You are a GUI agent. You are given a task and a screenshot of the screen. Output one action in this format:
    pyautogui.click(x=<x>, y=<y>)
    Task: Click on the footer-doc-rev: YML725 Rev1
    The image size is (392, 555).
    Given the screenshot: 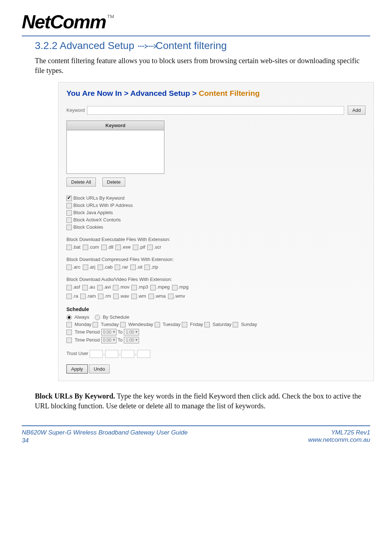 What is the action you would take?
    pyautogui.click(x=339, y=433)
    